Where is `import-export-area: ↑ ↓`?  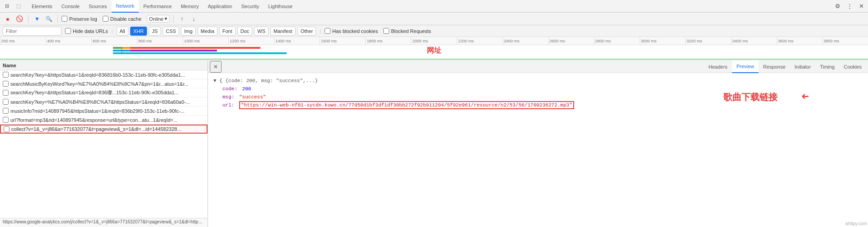
import-export-area: ↑ ↓ is located at coordinates (188, 19).